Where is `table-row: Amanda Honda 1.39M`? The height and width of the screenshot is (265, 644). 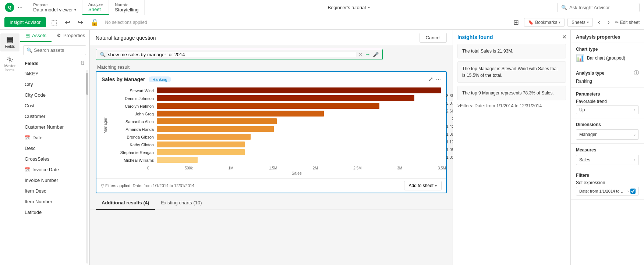 table-row: Amanda Honda 1.39M is located at coordinates (275, 129).